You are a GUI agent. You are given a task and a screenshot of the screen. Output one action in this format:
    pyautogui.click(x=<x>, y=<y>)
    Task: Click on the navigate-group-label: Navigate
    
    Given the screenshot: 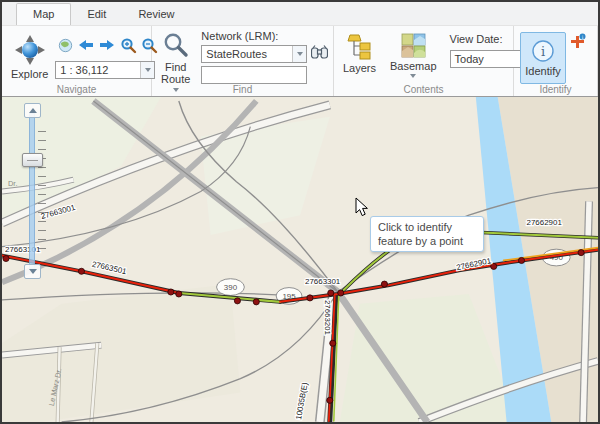 What is the action you would take?
    pyautogui.click(x=76, y=90)
    